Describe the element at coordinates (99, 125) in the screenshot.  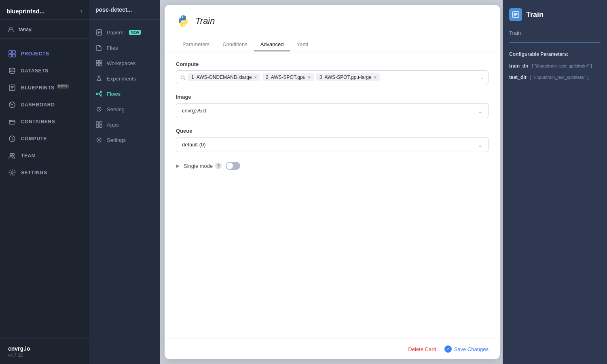
I see `apps-icon` at that location.